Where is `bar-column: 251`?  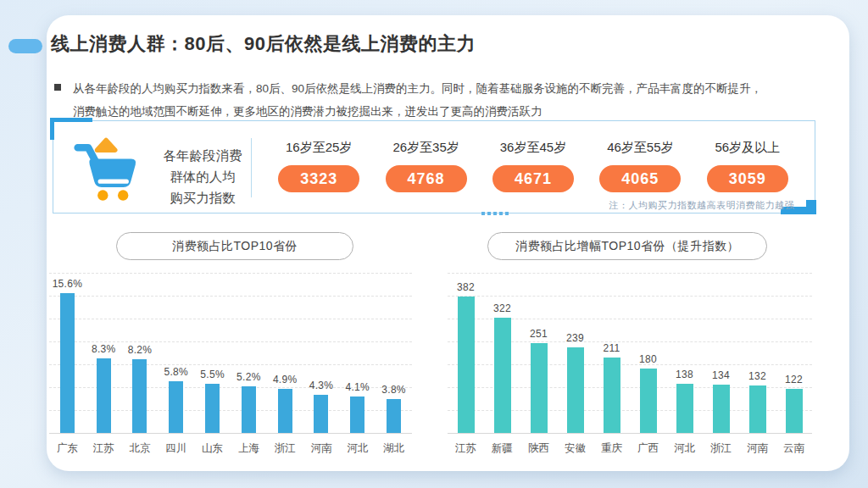
bar-column: 251 is located at coordinates (539, 380).